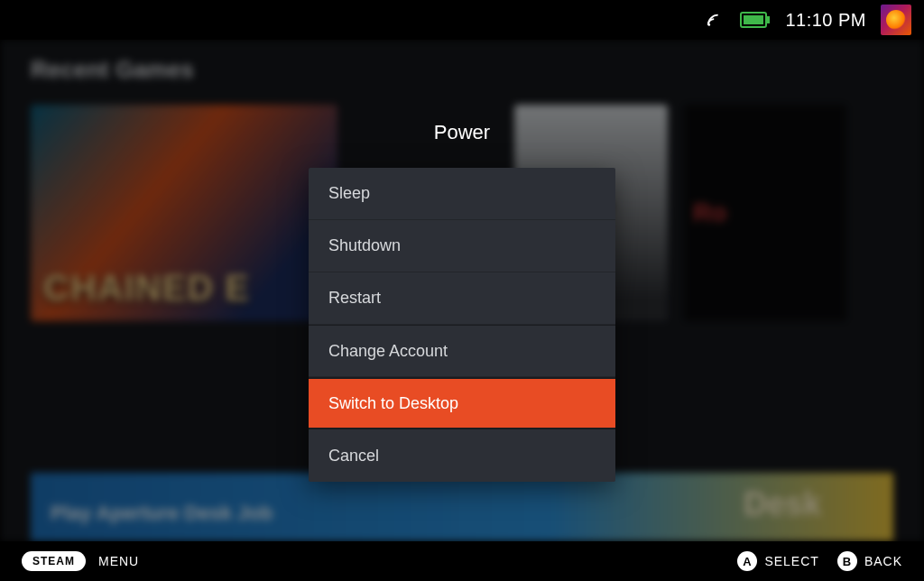  I want to click on a-button-icon: A, so click(747, 561).